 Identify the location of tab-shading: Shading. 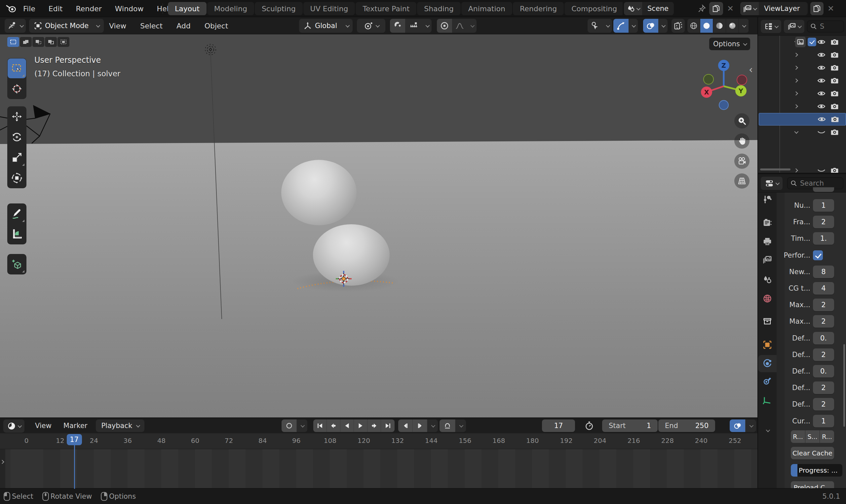
(439, 9).